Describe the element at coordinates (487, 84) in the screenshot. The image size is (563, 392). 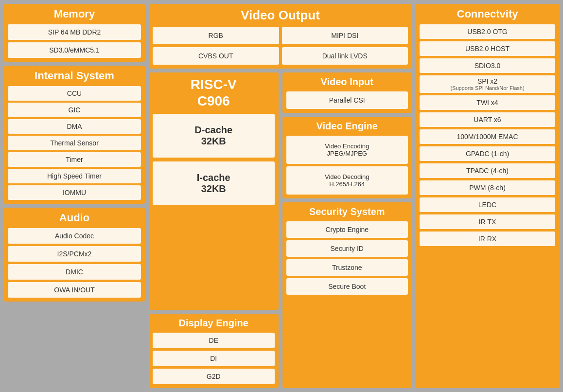
I see `connectivity-spi: SPI x2 (Supports SPI Nand/Nor Flash)` at that location.